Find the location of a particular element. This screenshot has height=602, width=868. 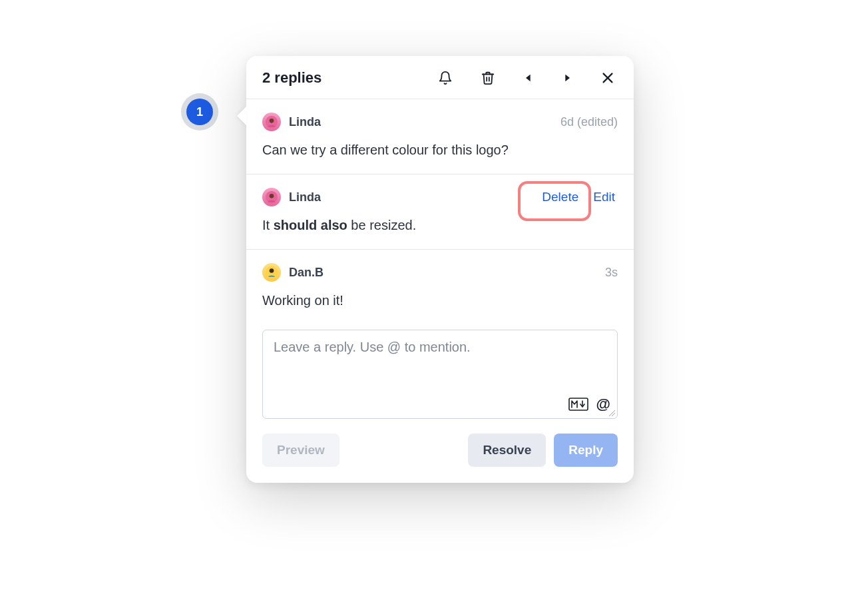

reply-buttons-row: Preview Resolve Reply is located at coordinates (440, 450).